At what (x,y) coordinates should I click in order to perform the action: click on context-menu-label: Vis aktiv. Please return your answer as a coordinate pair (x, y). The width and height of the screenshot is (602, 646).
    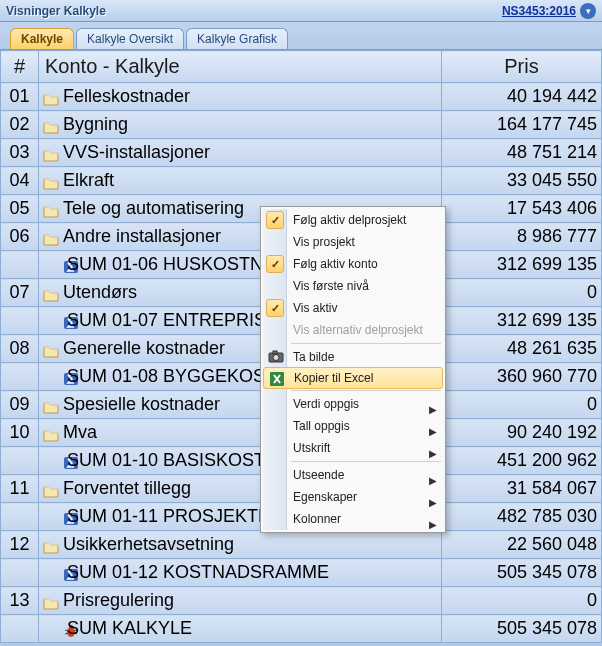
    Looking at the image, I should click on (315, 308).